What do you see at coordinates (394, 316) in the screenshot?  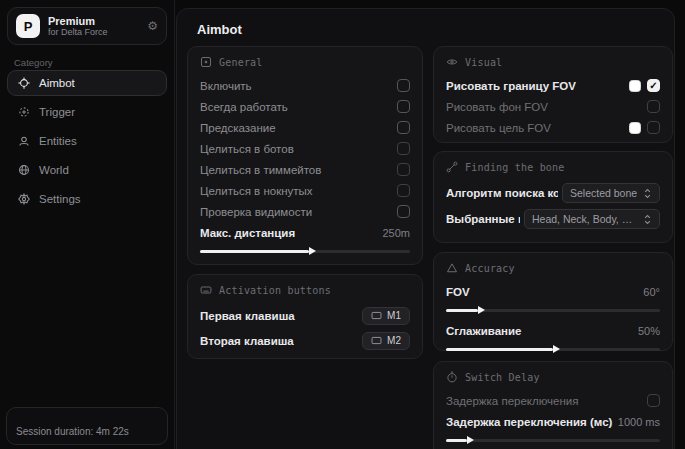 I see `keybind-value: M1` at bounding box center [394, 316].